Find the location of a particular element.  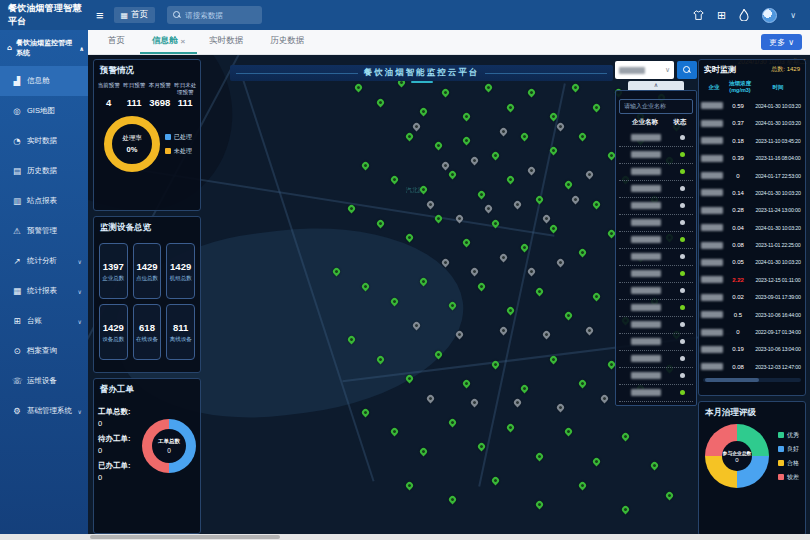

table-row: 0.18 2023-11-10 03:45:20 is located at coordinates (752, 140).